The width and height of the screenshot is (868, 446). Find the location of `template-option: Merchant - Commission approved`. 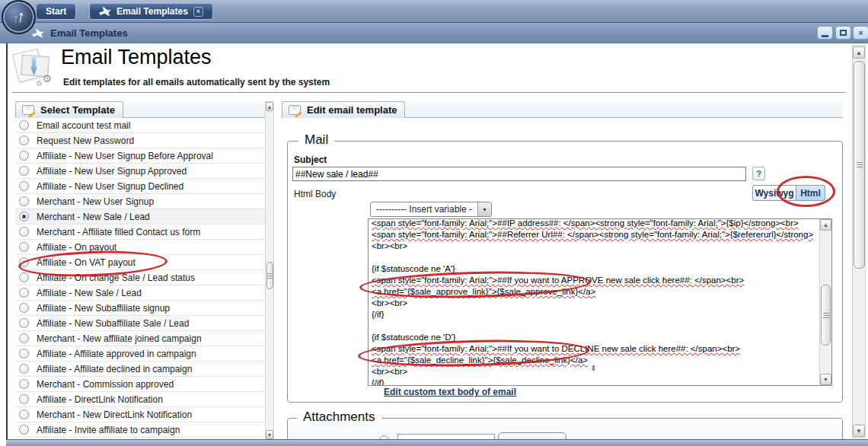

template-option: Merchant - Commission approved is located at coordinates (140, 384).